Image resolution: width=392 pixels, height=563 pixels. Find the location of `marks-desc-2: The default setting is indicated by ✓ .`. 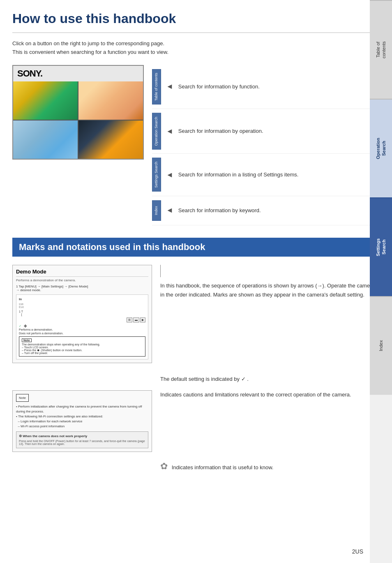

marks-desc-2: The default setting is indicated by ✓ . is located at coordinates (270, 379).